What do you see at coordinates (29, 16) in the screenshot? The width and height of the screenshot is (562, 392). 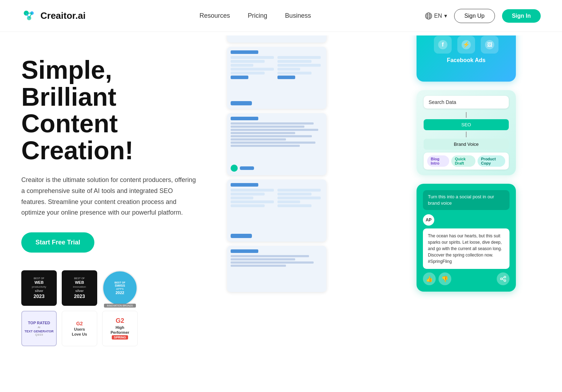 I see `logo-icon` at bounding box center [29, 16].